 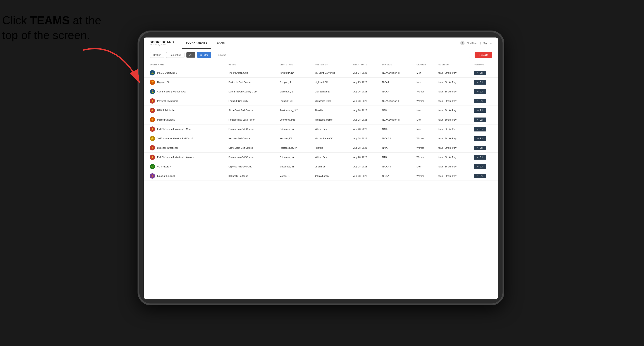 I want to click on hosted-by-cell: Mt. Saint Mary (NY), so click(x=332, y=73).